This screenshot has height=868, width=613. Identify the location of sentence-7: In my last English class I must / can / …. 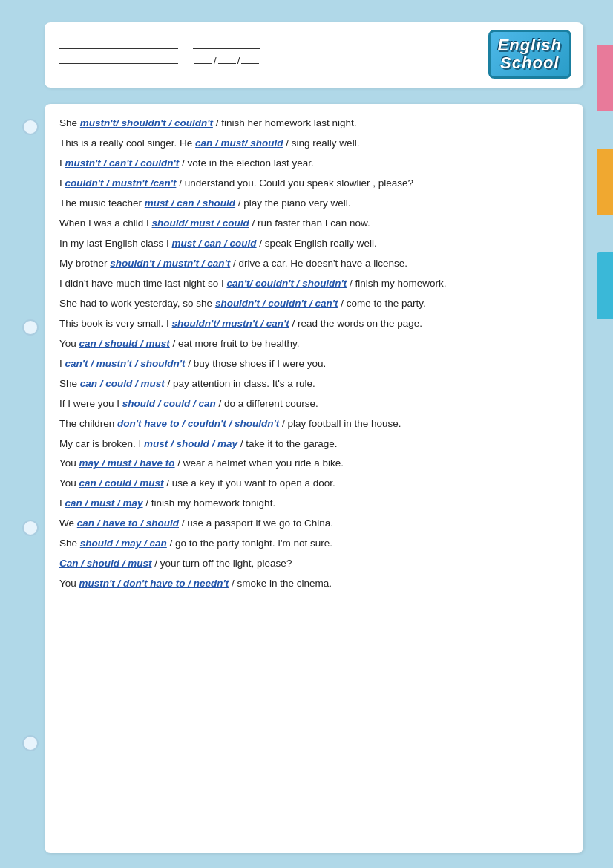
(314, 244).